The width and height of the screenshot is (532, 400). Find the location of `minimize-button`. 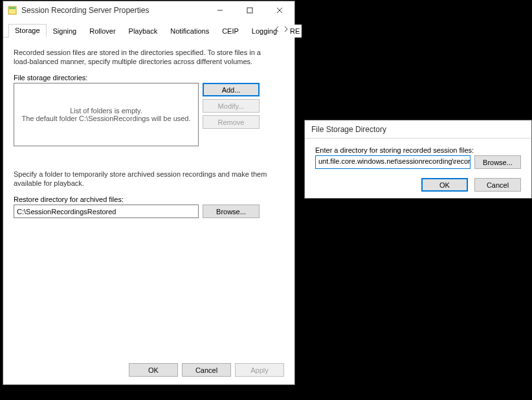

minimize-button is located at coordinates (220, 10).